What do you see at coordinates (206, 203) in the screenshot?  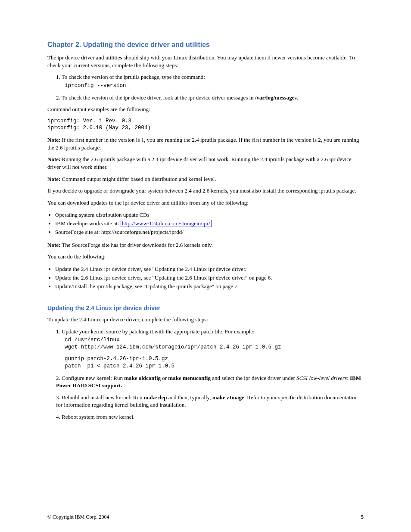 I see `download-intro: You can download updates to the ipr devi…` at bounding box center [206, 203].